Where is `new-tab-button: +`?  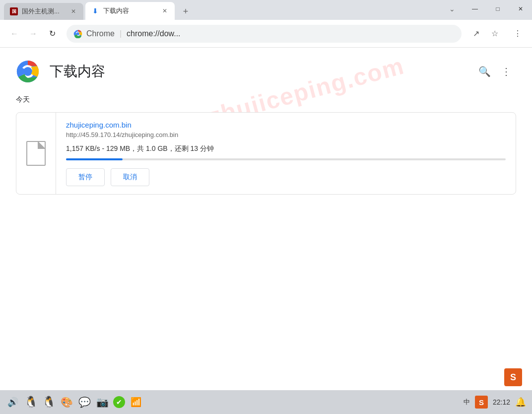
new-tab-button: + is located at coordinates (186, 11).